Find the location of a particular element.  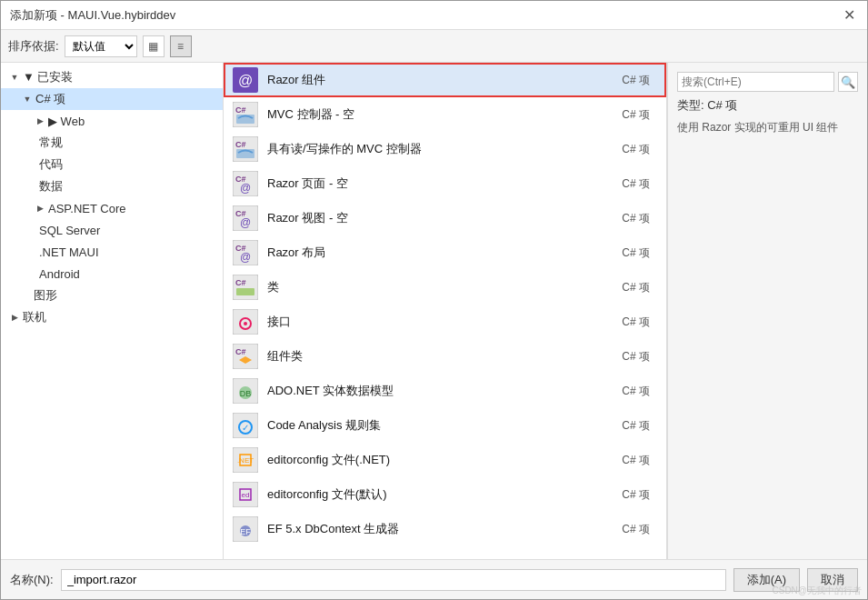

list-item: C# 具有读/写操作的 MVC 控制器C# 项 is located at coordinates (445, 149).